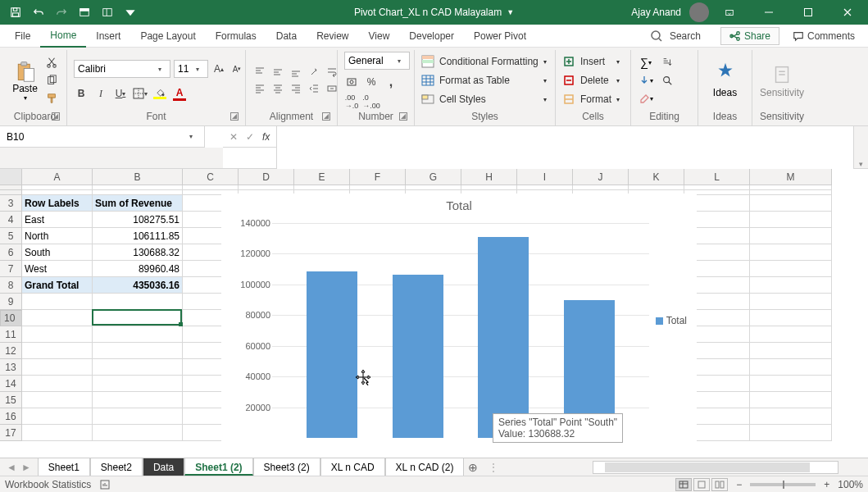  Describe the element at coordinates (219, 69) in the screenshot. I see `increase-font-button: A▴` at that location.